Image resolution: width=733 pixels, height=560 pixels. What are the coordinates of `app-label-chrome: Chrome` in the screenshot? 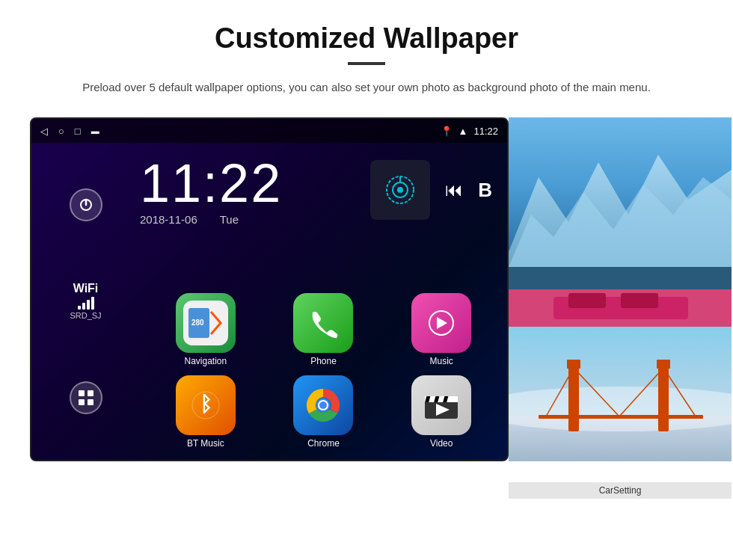 It's located at (323, 443).